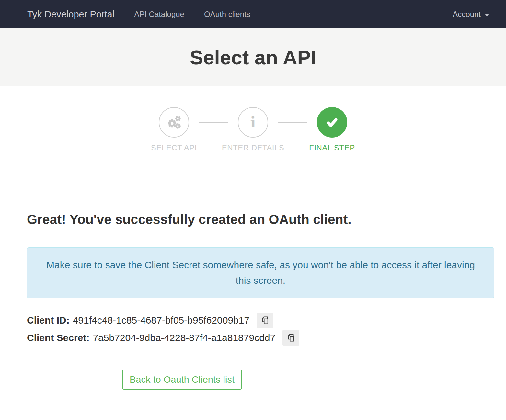  What do you see at coordinates (332, 130) in the screenshot?
I see `step-final-step: FINAL STEP` at bounding box center [332, 130].